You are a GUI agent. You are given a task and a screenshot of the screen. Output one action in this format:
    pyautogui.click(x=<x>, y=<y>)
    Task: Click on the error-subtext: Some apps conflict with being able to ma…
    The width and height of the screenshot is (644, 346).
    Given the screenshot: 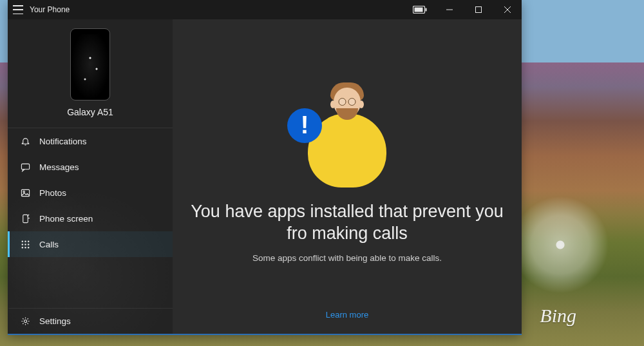 What is the action you would take?
    pyautogui.click(x=347, y=258)
    